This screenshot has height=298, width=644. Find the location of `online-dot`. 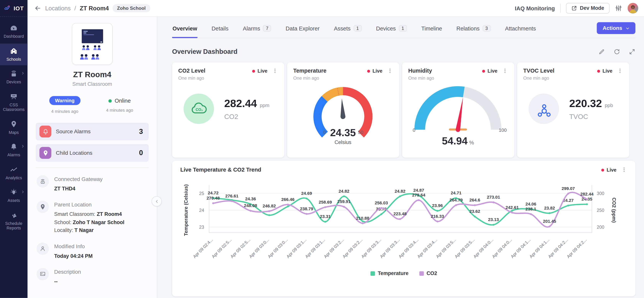

online-dot is located at coordinates (110, 101).